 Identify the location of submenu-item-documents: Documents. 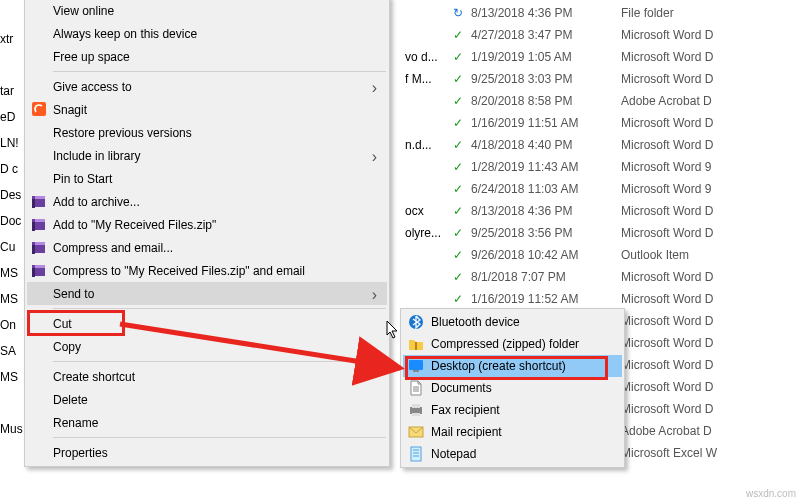
(512, 388).